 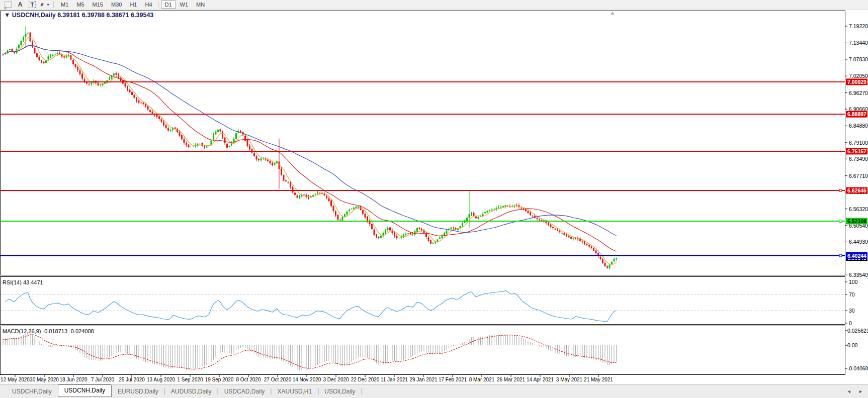 I want to click on grid-icon: F, so click(x=8, y=5).